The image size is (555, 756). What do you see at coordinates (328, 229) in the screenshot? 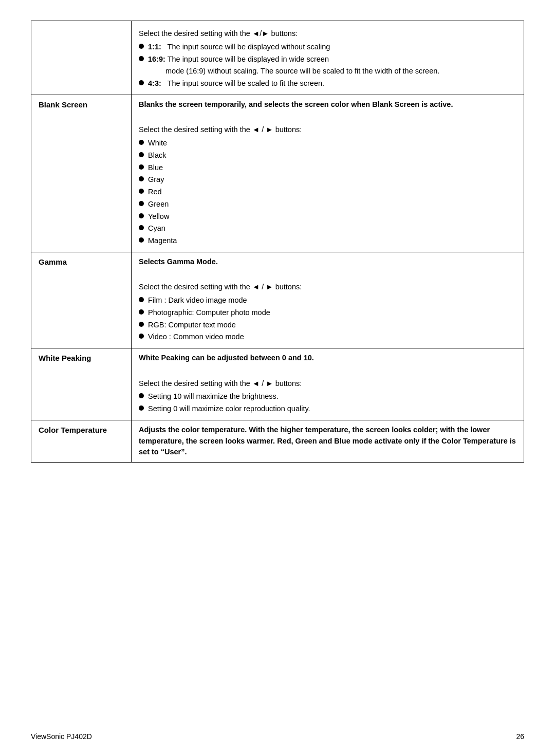
I see `list-item: Cyan` at bounding box center [328, 229].